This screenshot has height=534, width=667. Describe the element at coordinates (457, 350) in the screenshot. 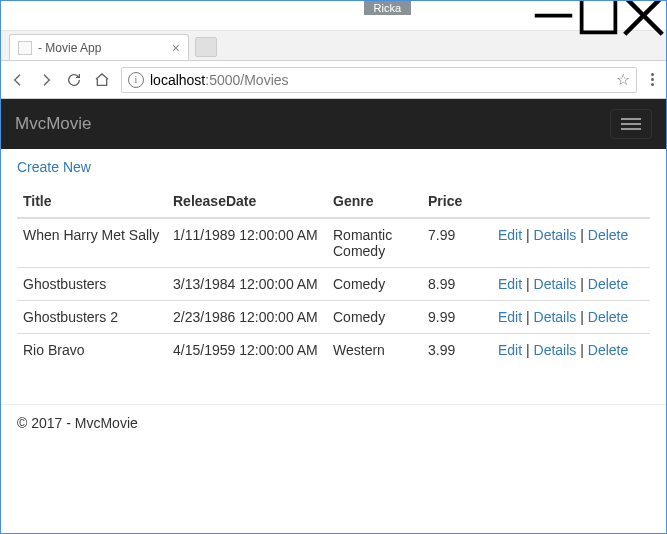

I see `cell-price: 3.99` at that location.